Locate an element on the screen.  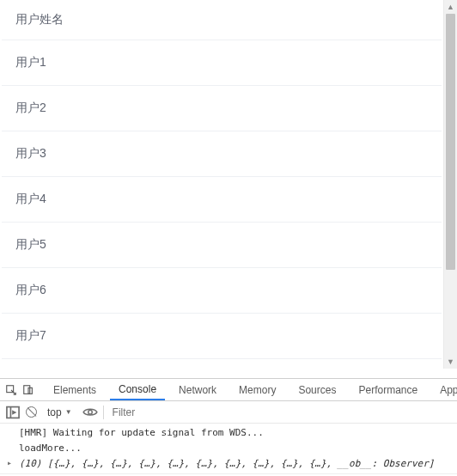
console-output: [HMR] Waiting for update signal from WDS… is located at coordinates (228, 449).